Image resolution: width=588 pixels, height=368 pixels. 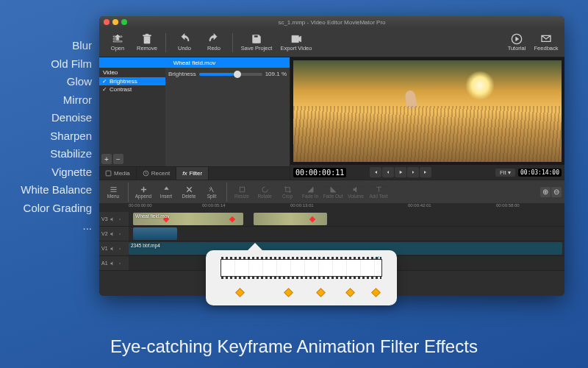 What do you see at coordinates (332, 191) in the screenshot?
I see `timeline-toolbar: Menu Append Insert Delete Split Resize R…` at bounding box center [332, 191].